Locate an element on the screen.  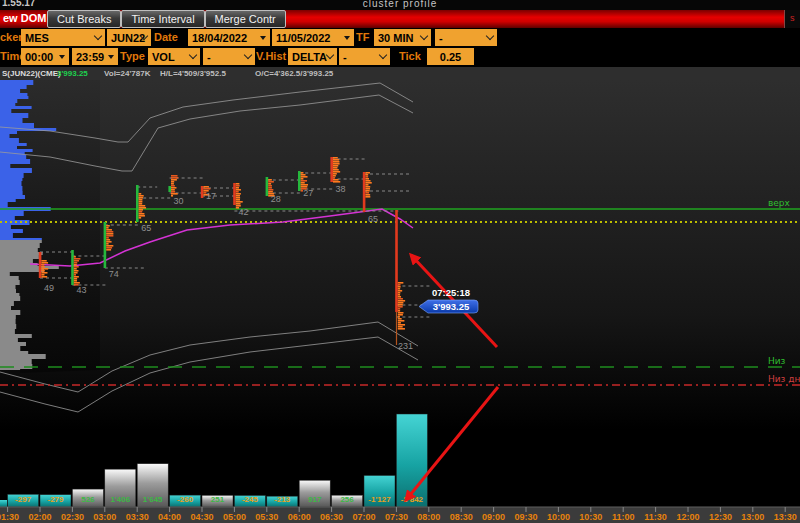
vhist-select: DELTA is located at coordinates (312, 56).